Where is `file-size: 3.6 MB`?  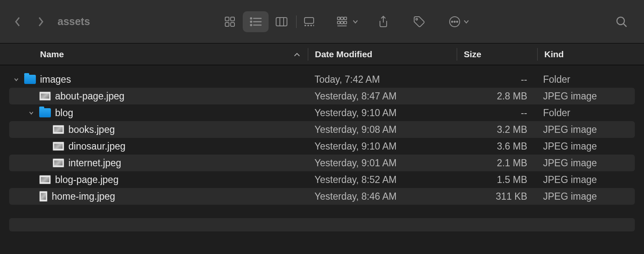 file-size: 3.6 MB is located at coordinates (496, 146).